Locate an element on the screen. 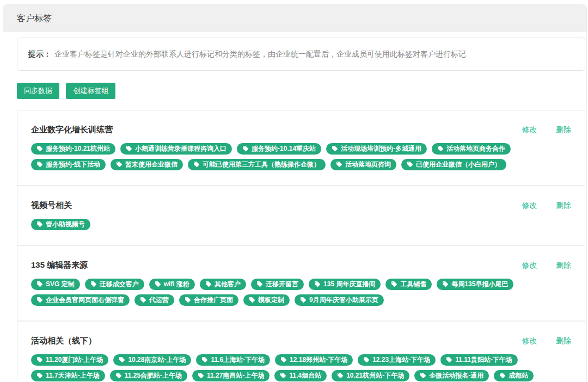 The height and width of the screenshot is (382, 588). tip-box: 提示：企业客户标签是针对企业的外部联系人进行标记和分类的标签，由企业统一配置后，… is located at coordinates (301, 54).